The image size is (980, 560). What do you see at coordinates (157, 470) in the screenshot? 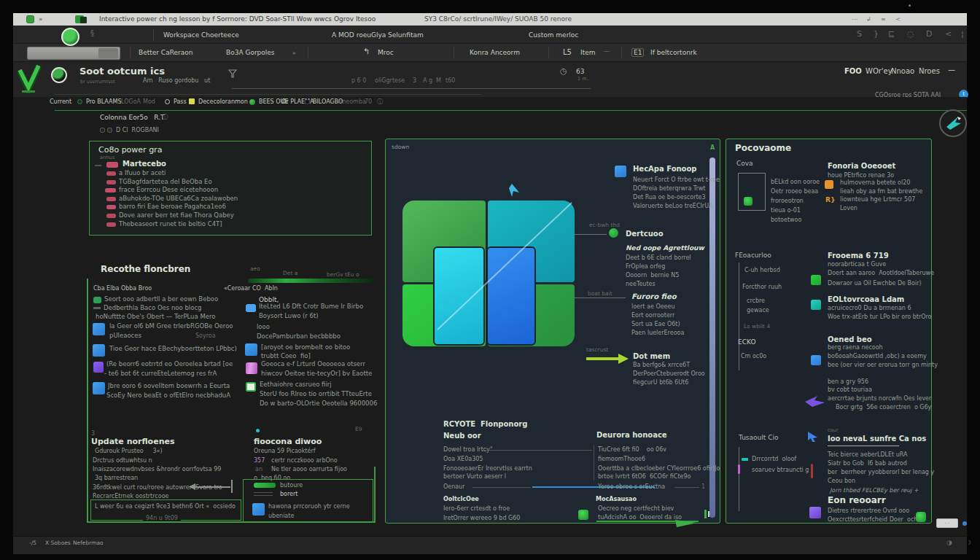
I see `list-item: Inaiszacorewdnvbses &hrondr oorrfovtsa 9…` at bounding box center [157, 470].